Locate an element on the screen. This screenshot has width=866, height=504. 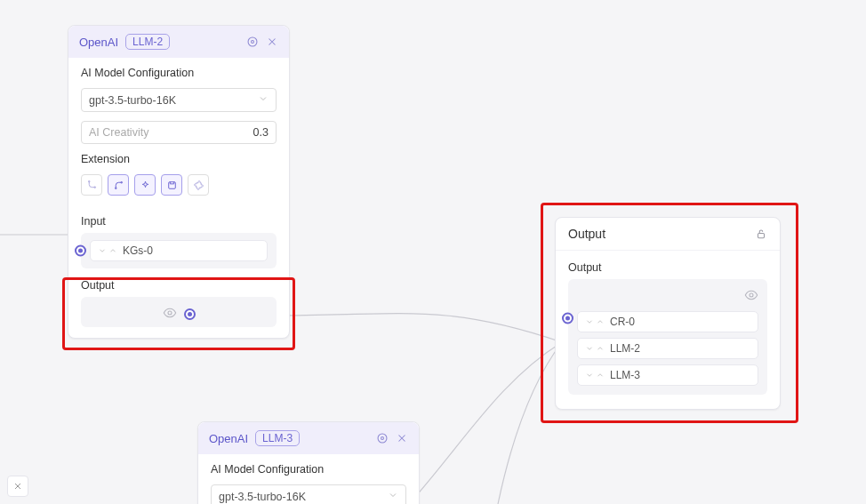
node-llm2-tag: LLM-2 is located at coordinates (148, 42).